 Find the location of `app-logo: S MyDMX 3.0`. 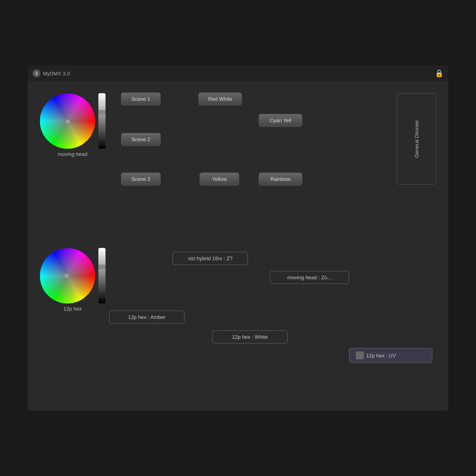

app-logo: S MyDMX 3.0 is located at coordinates (51, 73).